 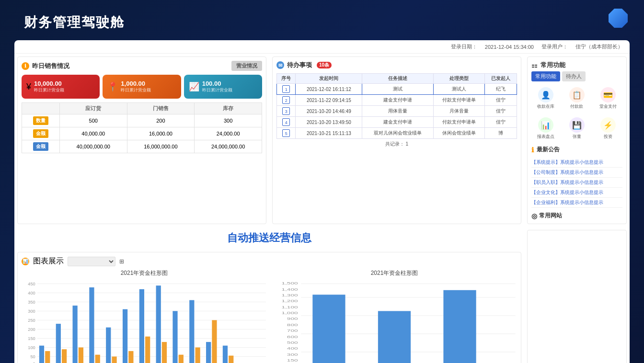 I want to click on todo-col-user: 已发起人, so click(x=501, y=79).